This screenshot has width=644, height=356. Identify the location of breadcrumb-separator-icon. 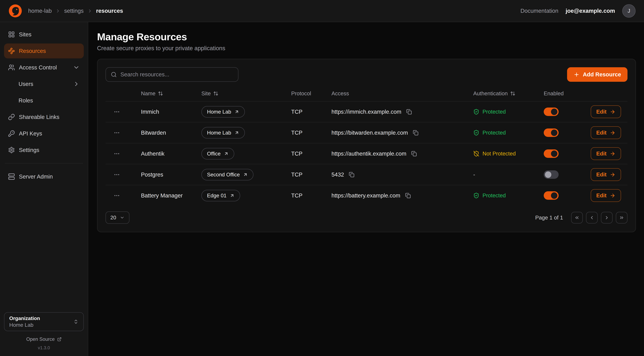
(90, 11).